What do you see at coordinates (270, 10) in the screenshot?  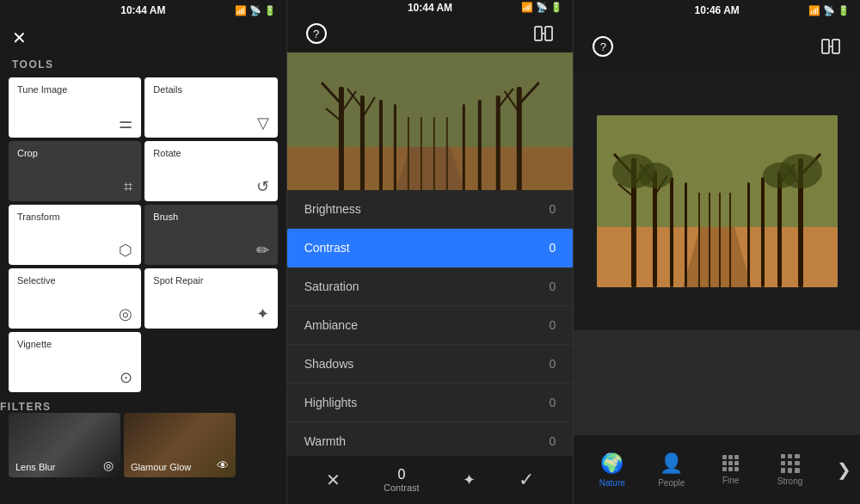 I see `battery-icon: 🔋` at bounding box center [270, 10].